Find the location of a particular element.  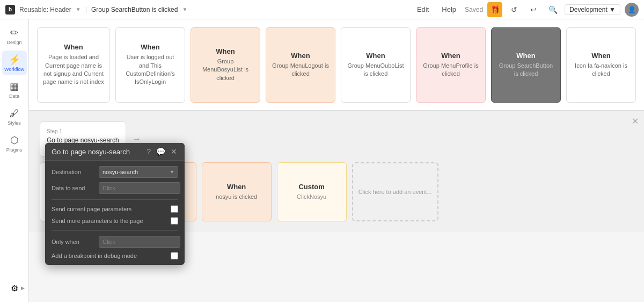

data-to-send-input is located at coordinates (140, 188).